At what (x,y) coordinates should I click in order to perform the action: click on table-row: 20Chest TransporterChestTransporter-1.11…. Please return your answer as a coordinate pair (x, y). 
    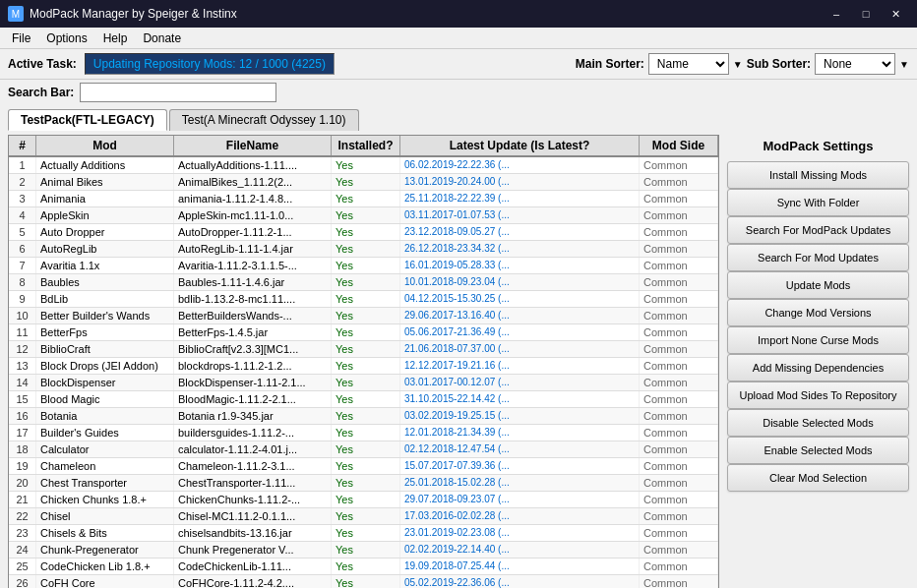
    Looking at the image, I should click on (364, 484).